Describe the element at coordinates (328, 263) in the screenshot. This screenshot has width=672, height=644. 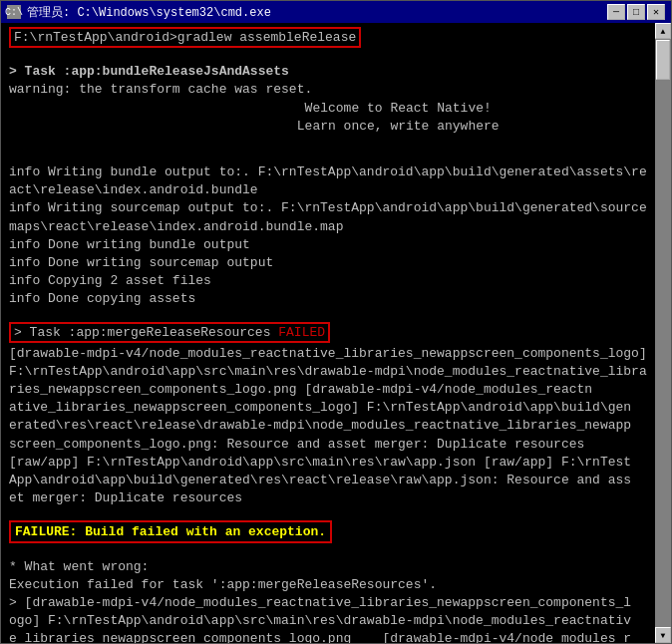
I see `info-done-sourcemap: info Done writing sourcemap output` at that location.